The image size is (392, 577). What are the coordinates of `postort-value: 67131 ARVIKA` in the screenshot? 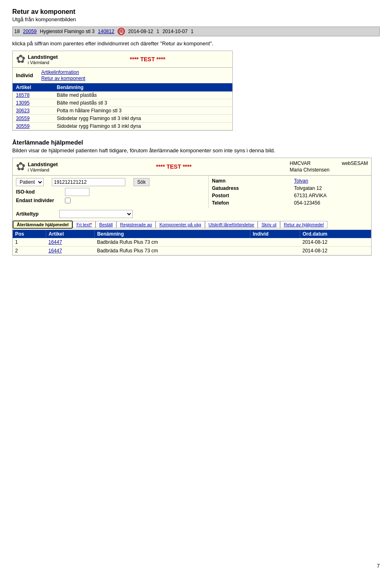 It's located at (331, 196).